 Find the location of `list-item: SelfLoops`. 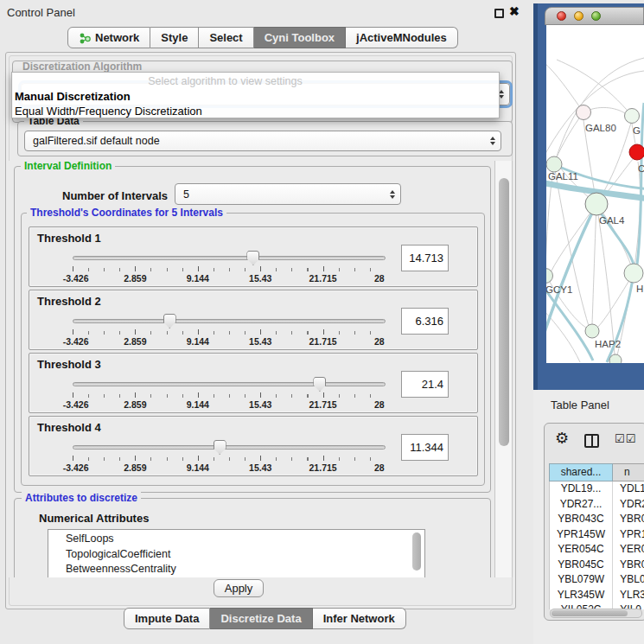

list-item: SelfLoops is located at coordinates (245, 539).